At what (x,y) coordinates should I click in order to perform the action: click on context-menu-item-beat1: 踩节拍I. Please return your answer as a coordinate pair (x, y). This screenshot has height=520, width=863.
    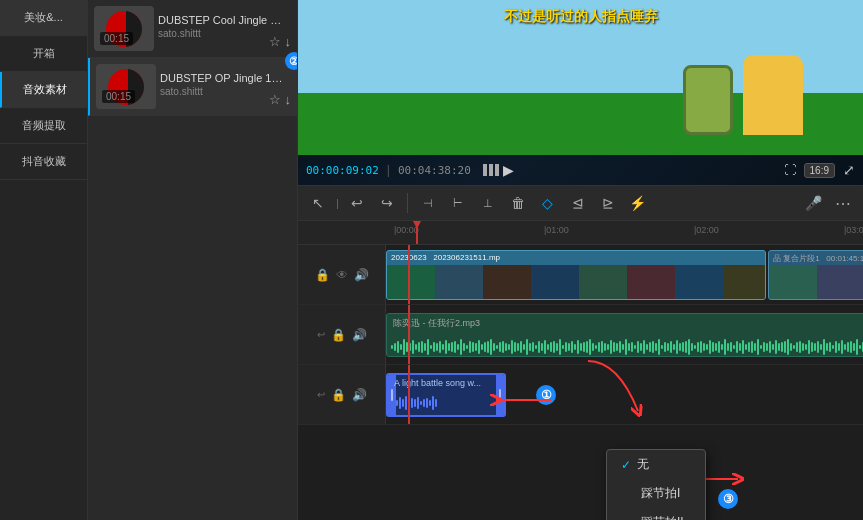
    Looking at the image, I should click on (656, 494).